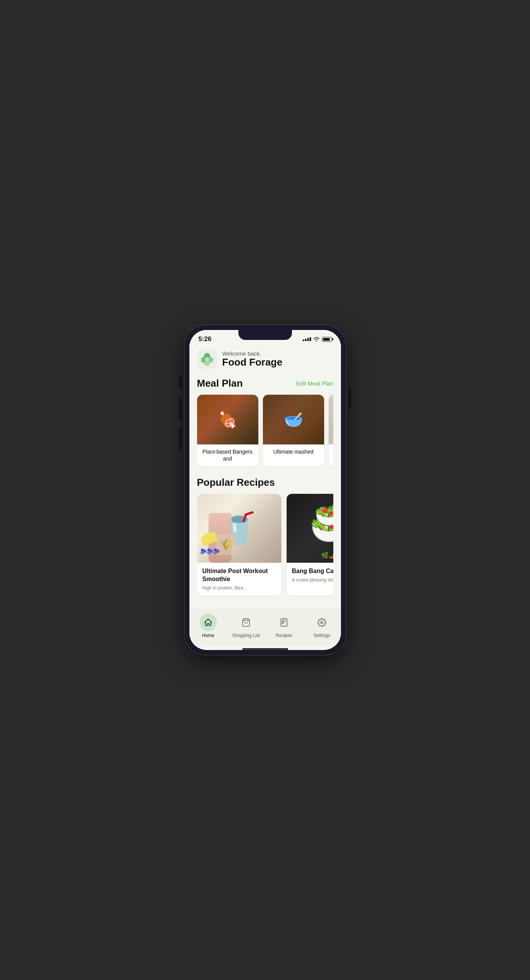 The image size is (530, 980). What do you see at coordinates (265, 360) in the screenshot?
I see `app-header: Welcome back, Food Forage` at bounding box center [265, 360].